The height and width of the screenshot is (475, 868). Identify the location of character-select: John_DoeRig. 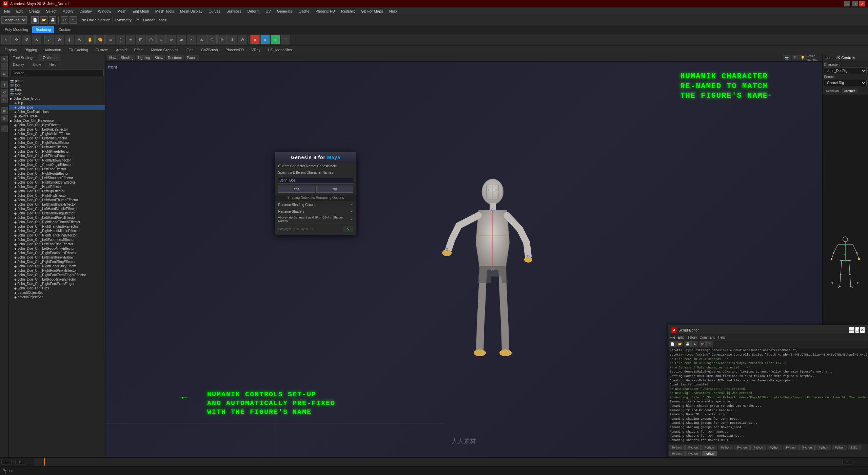
(845, 71).